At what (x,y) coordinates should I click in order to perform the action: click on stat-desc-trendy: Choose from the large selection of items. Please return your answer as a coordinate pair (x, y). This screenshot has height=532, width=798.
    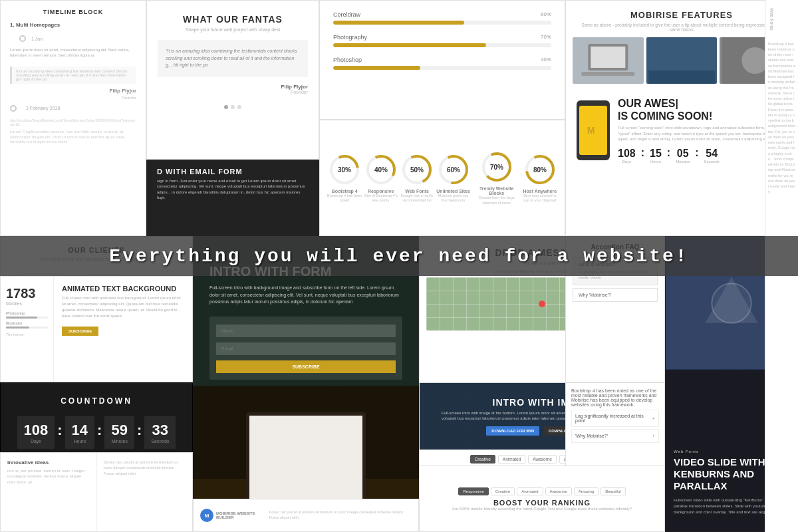
    Looking at the image, I should click on (496, 200).